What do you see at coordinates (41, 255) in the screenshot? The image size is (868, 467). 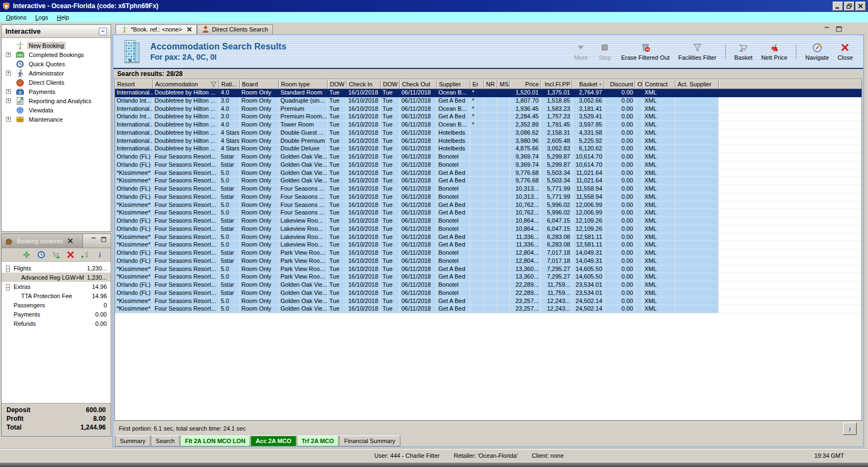 I see `quote-icon` at bounding box center [41, 255].